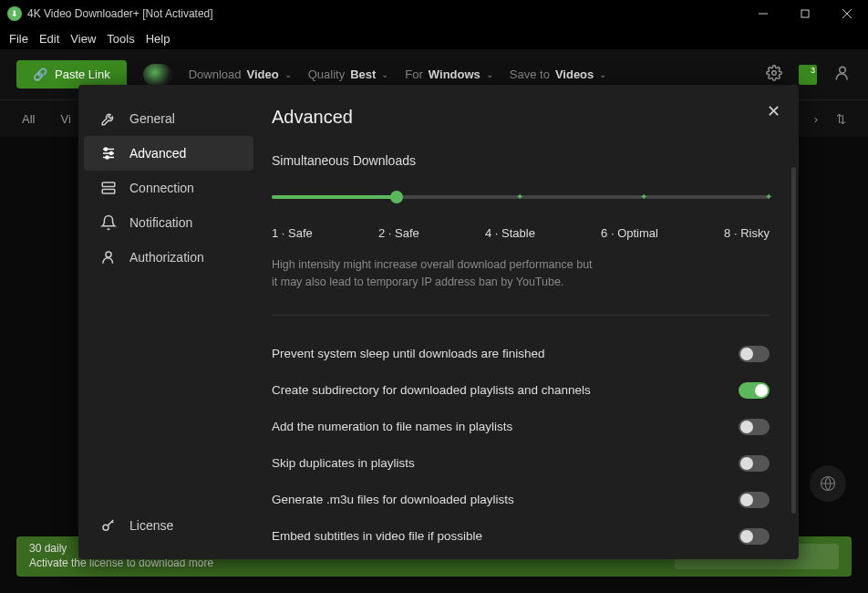 The height and width of the screenshot is (593, 868). I want to click on settings-title: Advanced, so click(521, 117).